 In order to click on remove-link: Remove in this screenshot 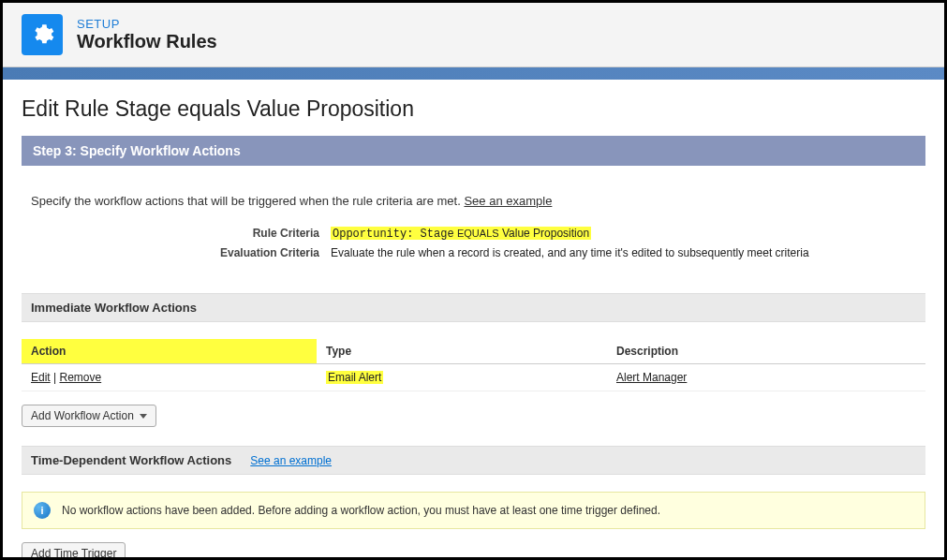, I will do `click(81, 377)`.